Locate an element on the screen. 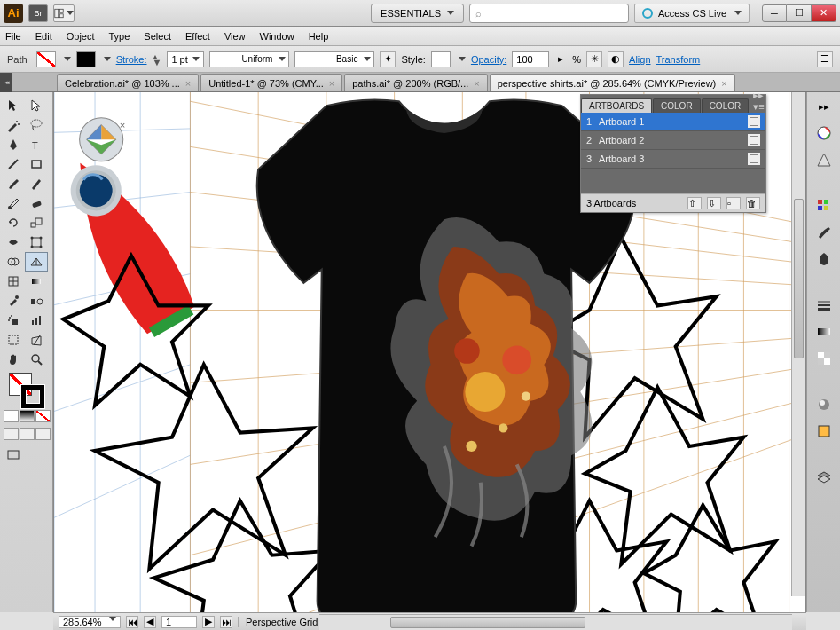  width-tool-icon is located at coordinates (13, 242).